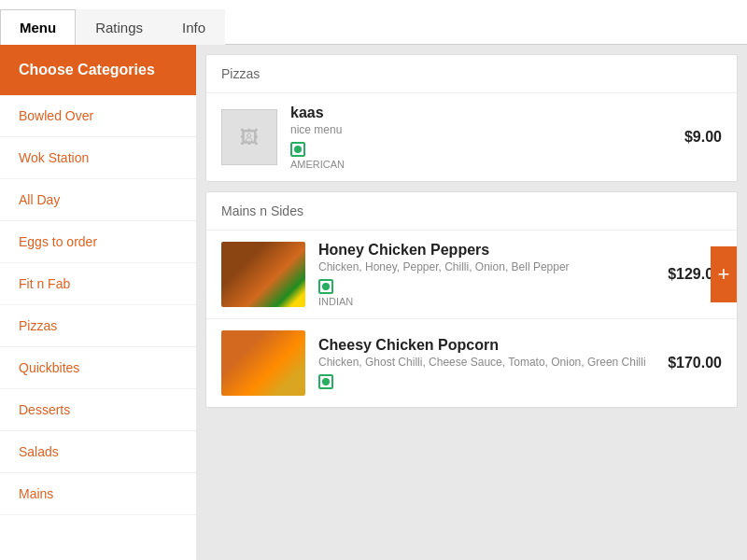  Describe the element at coordinates (703, 137) in the screenshot. I see `item-price-kaas: $9.00` at that location.